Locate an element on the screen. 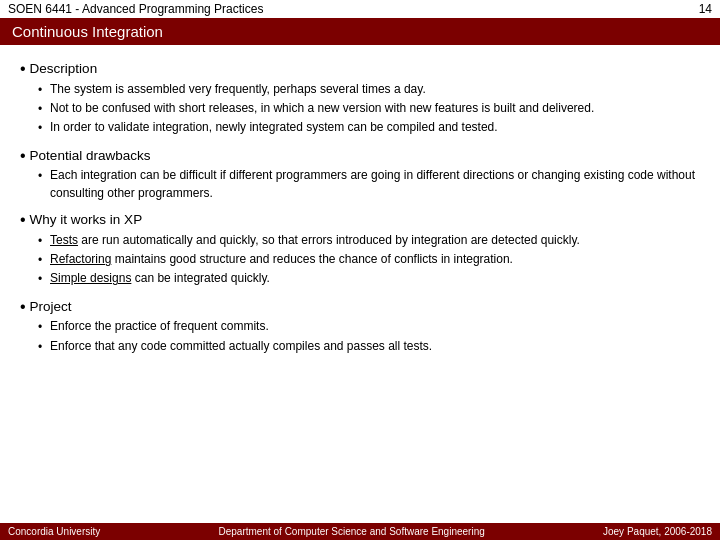 The height and width of the screenshot is (540, 720). section-project: • Project is located at coordinates (362, 307).